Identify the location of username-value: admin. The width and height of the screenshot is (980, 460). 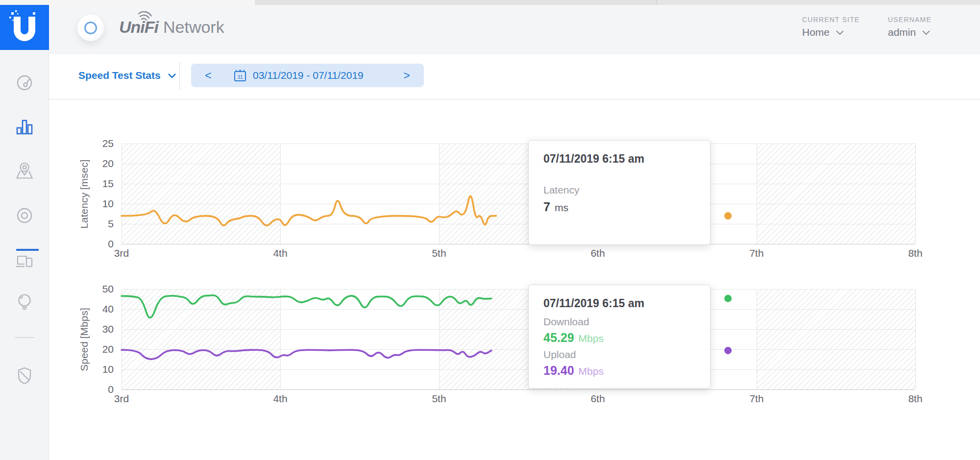
(902, 32).